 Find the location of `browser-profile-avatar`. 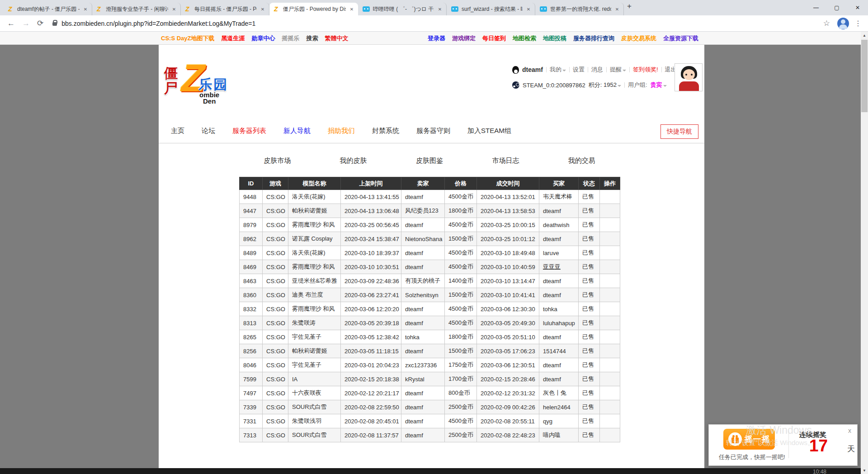

browser-profile-avatar is located at coordinates (843, 24).